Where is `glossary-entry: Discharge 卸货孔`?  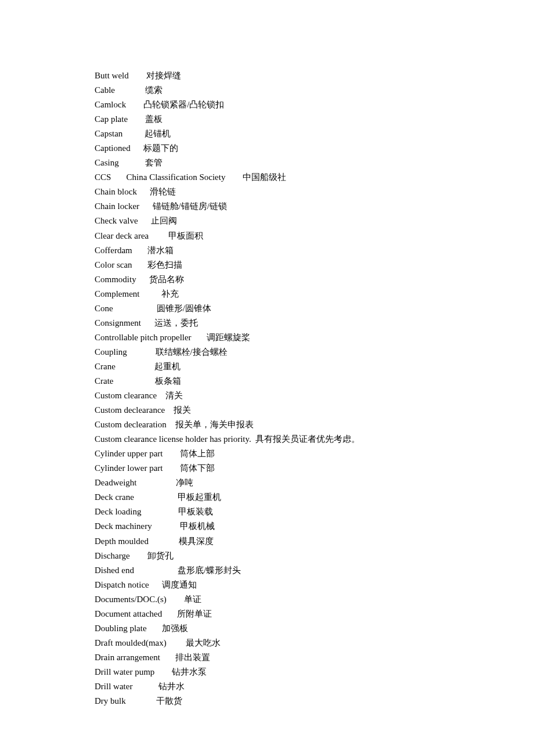
glossary-entry: Discharge 卸货孔 is located at coordinates (268, 556).